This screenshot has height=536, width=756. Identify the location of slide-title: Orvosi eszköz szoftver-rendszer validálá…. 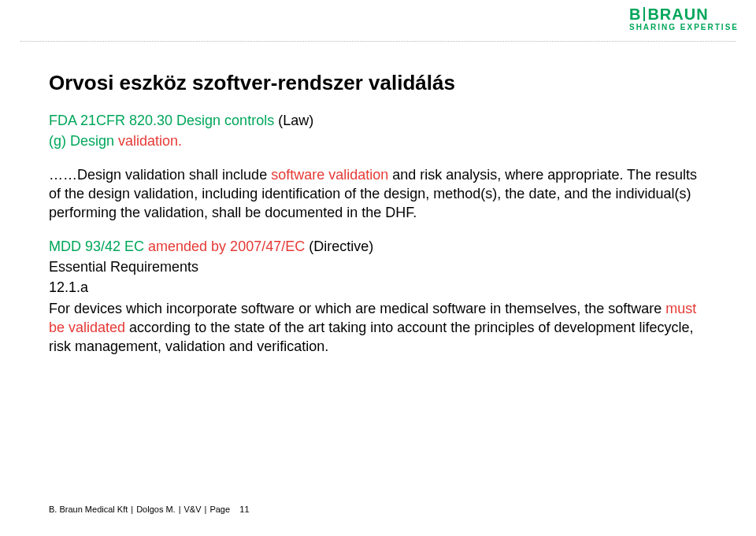
(379, 83).